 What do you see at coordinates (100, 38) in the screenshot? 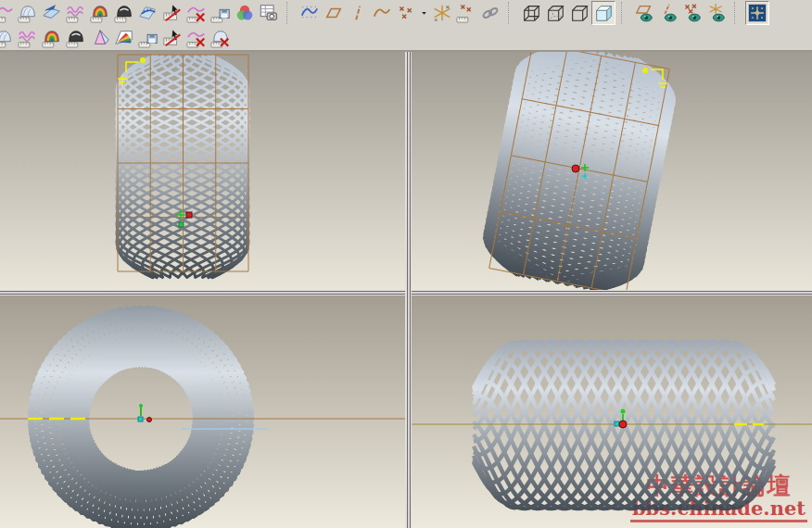
I see `prism-pink-icon` at bounding box center [100, 38].